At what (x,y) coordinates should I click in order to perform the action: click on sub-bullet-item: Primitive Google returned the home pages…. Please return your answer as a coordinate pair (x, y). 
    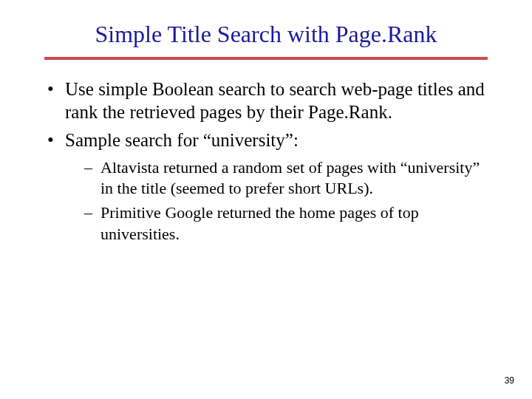
    Looking at the image, I should click on (276, 223).